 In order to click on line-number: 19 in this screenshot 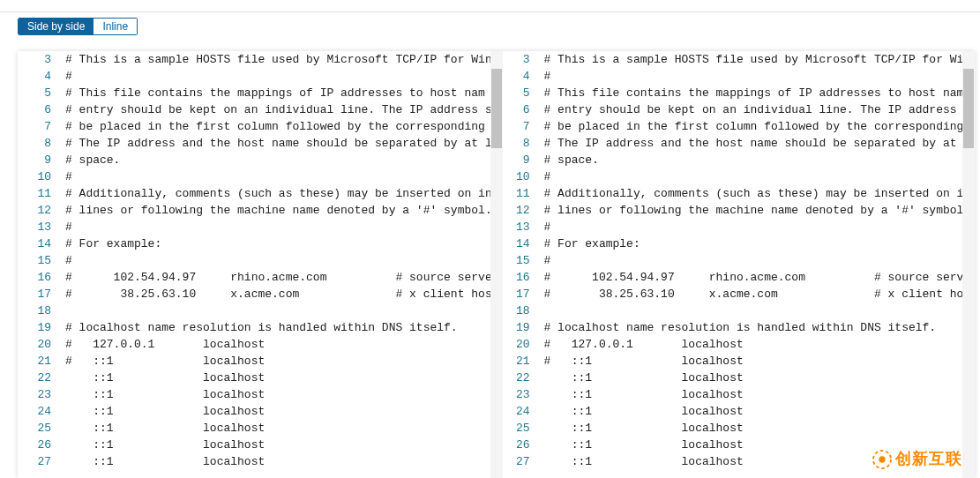, I will do `click(516, 328)`.